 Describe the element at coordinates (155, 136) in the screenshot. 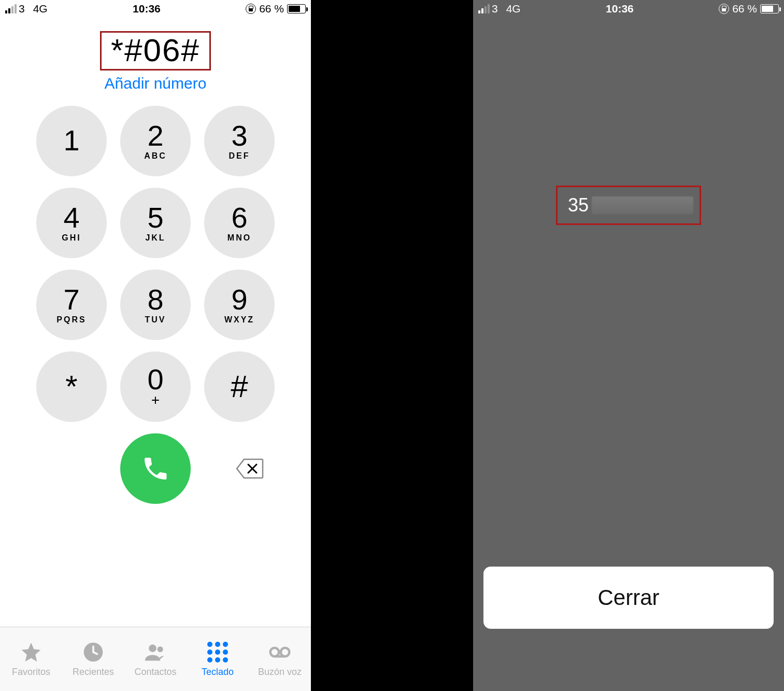

I see `key-digit: 2` at that location.